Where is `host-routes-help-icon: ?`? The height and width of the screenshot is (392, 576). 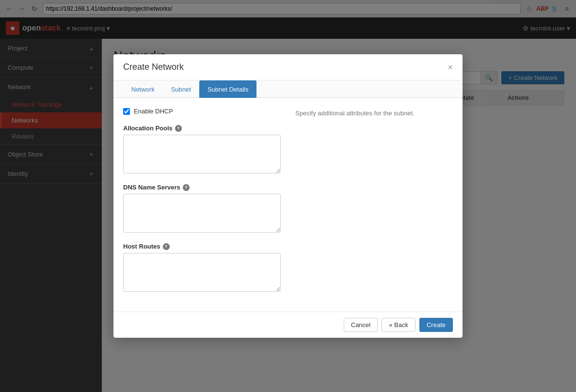
host-routes-help-icon: ? is located at coordinates (166, 247).